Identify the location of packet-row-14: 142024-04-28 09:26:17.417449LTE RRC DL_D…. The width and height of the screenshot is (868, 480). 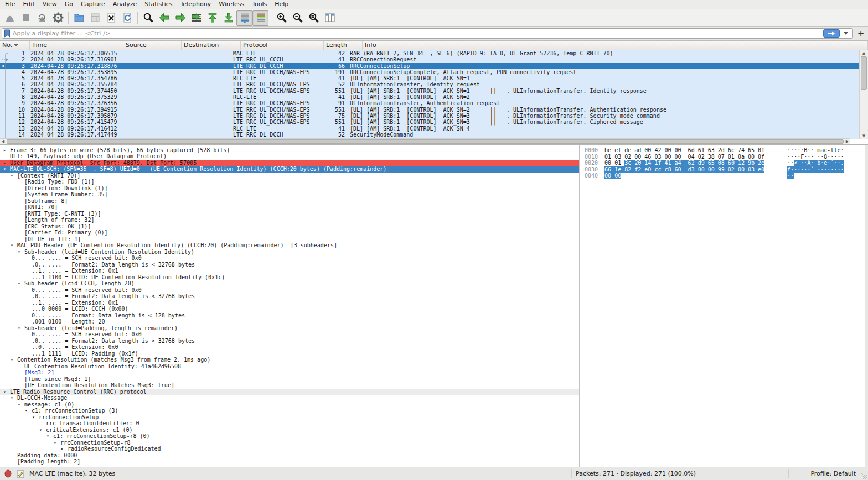
(434, 135).